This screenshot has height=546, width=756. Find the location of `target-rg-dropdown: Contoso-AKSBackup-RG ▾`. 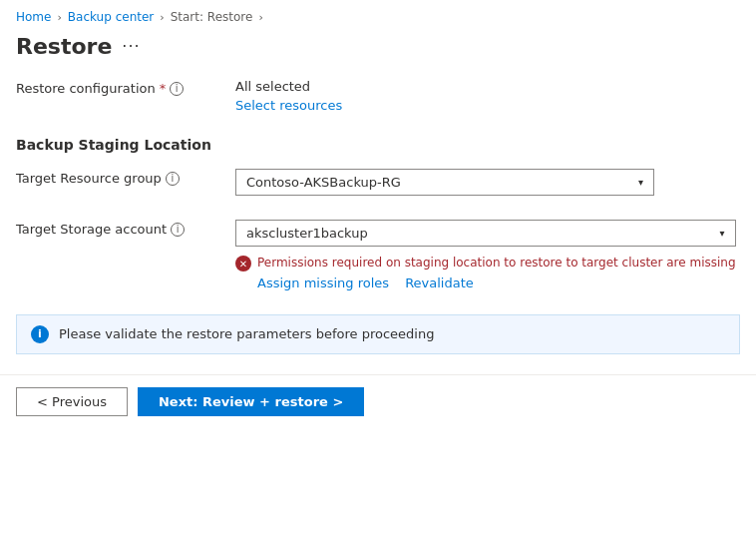

target-rg-dropdown: Contoso-AKSBackup-RG ▾ is located at coordinates (445, 182).